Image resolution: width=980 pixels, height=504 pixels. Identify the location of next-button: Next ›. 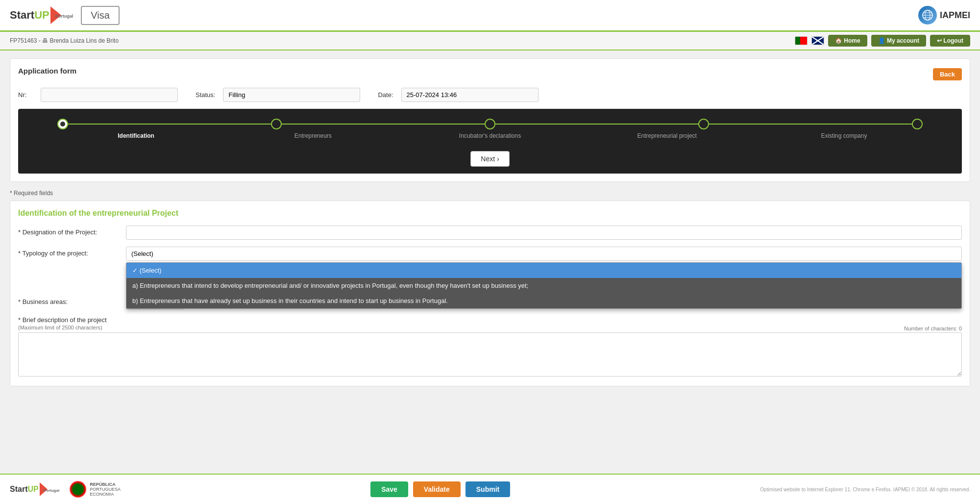
(490, 159).